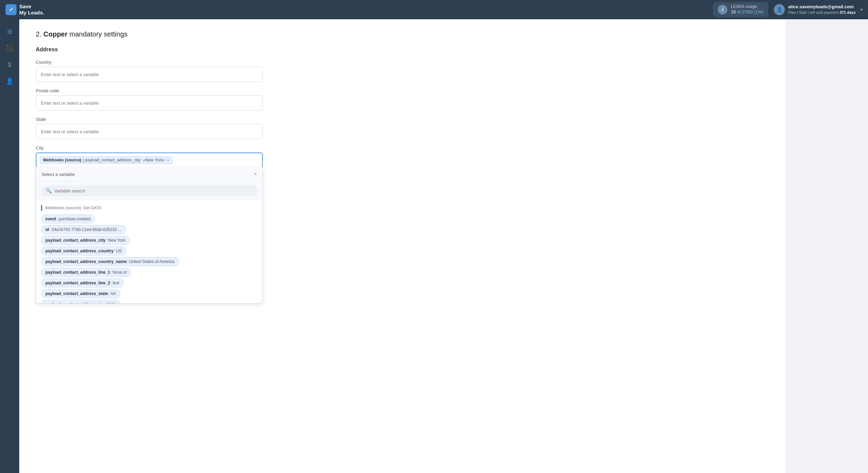 The height and width of the screenshot is (473, 868). What do you see at coordinates (10, 81) in the screenshot?
I see `sidebar-item-profile: 👤` at bounding box center [10, 81].